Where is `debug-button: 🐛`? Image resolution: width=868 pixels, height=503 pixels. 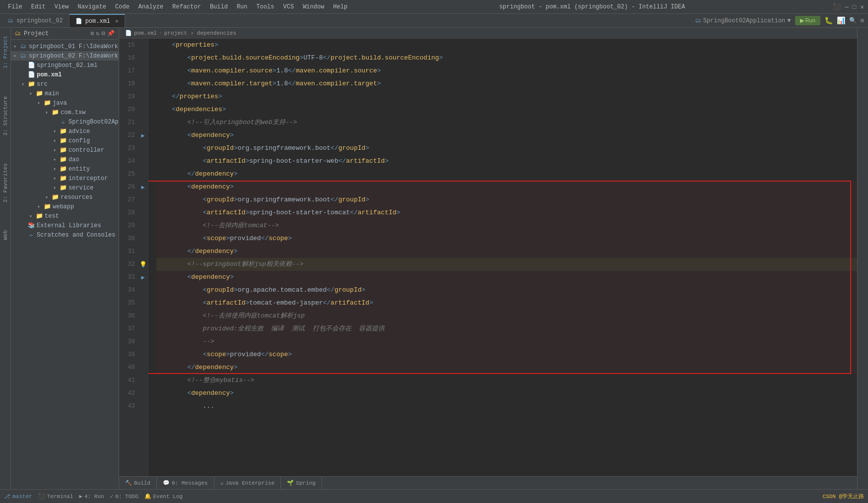
debug-button: 🐛 is located at coordinates (829, 21).